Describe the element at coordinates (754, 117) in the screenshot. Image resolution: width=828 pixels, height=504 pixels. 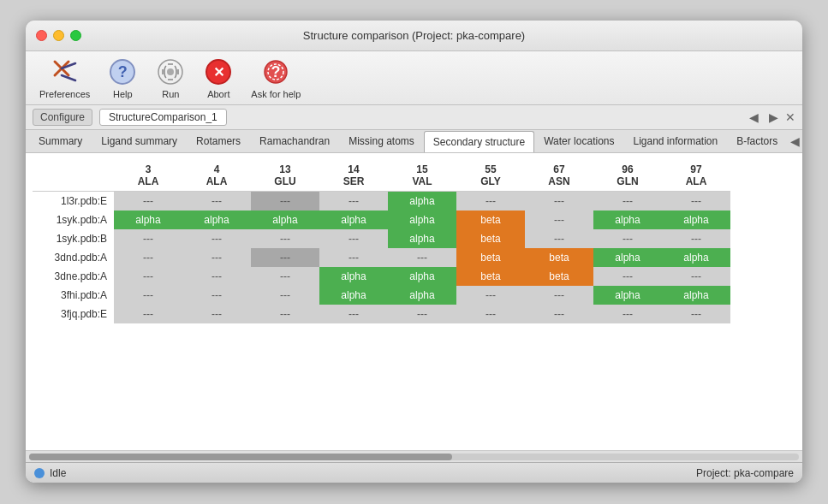
I see `config-nav-left: ◀` at that location.